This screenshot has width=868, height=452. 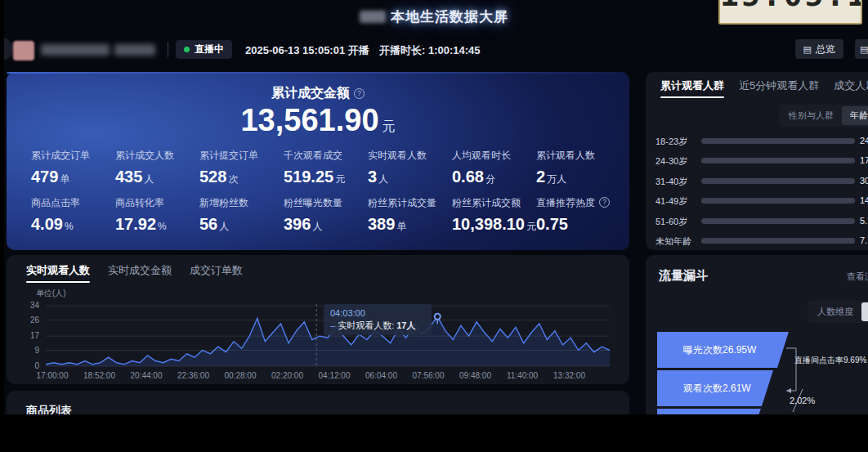 What do you see at coordinates (494, 203) in the screenshot?
I see `metric-label: 粉丝累计成交额` at bounding box center [494, 203].